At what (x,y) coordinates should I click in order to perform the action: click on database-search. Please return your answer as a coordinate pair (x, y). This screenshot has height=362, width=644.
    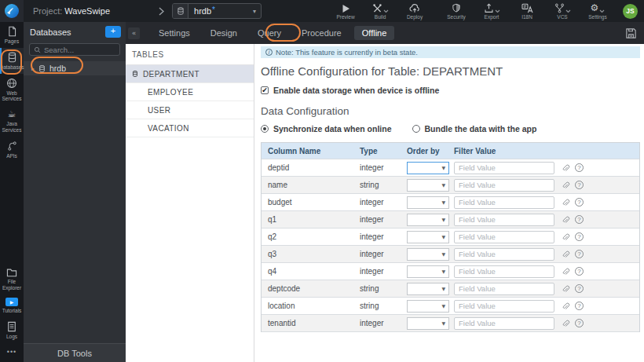
    Looking at the image, I should click on (75, 49).